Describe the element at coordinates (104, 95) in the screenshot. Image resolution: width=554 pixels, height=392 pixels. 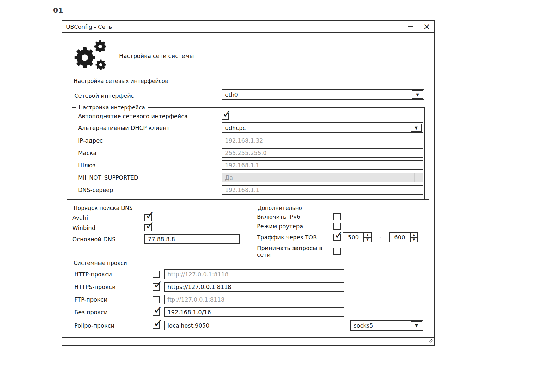
I see `interface-label: Сетевой интерфейс` at that location.